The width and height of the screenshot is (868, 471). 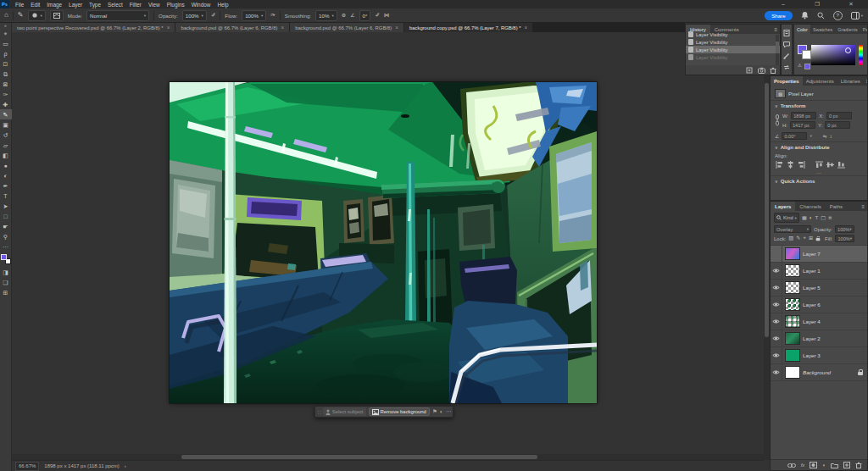 What do you see at coordinates (749, 70) in the screenshot?
I see `new-document-from-state-icon` at bounding box center [749, 70].